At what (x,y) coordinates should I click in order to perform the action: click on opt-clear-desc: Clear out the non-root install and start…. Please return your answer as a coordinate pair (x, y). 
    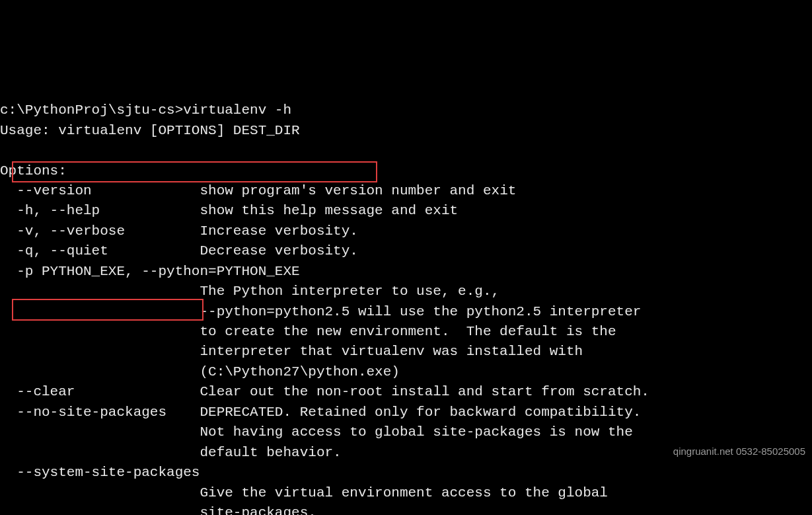
    Looking at the image, I should click on (424, 391).